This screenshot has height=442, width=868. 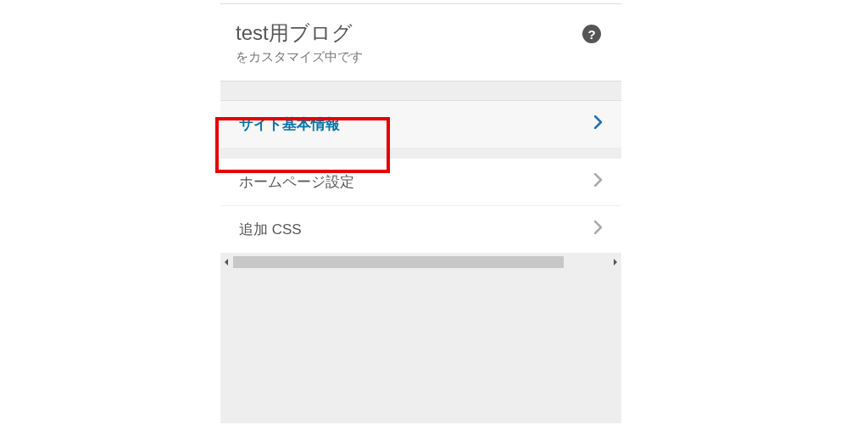 What do you see at coordinates (420, 182) in the screenshot?
I see `menu-item-homepage-settings: ホームページ設定` at bounding box center [420, 182].